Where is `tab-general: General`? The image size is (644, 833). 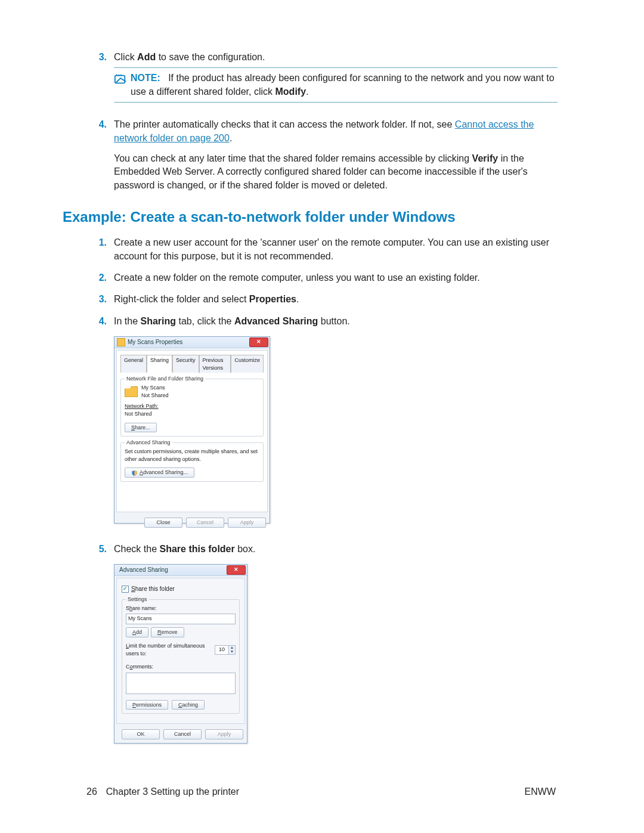 tab-general: General is located at coordinates (134, 364).